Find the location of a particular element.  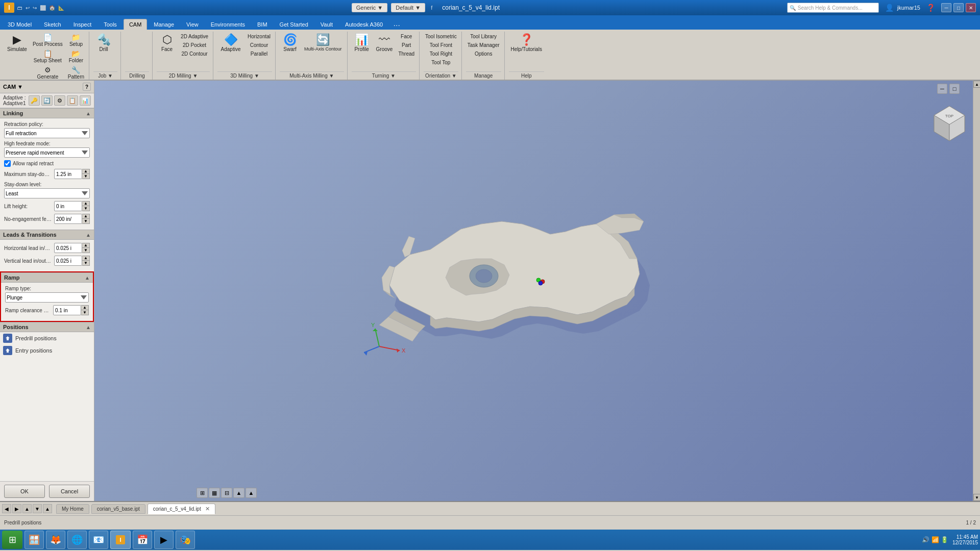

v-lead-up: ▲ is located at coordinates (86, 258).